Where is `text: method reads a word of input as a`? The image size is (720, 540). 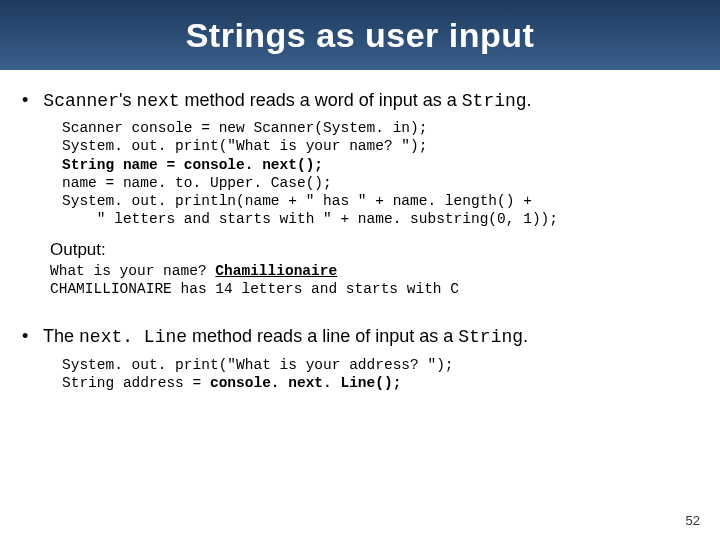 text: method reads a word of input as a is located at coordinates (321, 100).